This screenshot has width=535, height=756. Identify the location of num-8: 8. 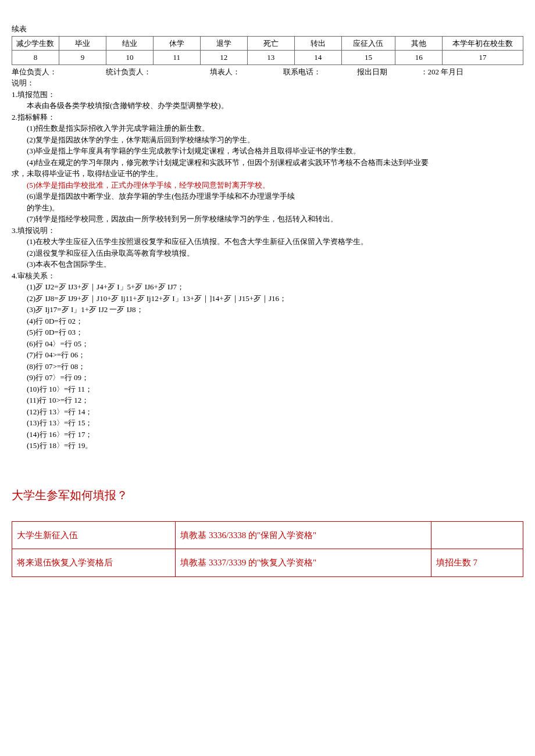
(36, 58).